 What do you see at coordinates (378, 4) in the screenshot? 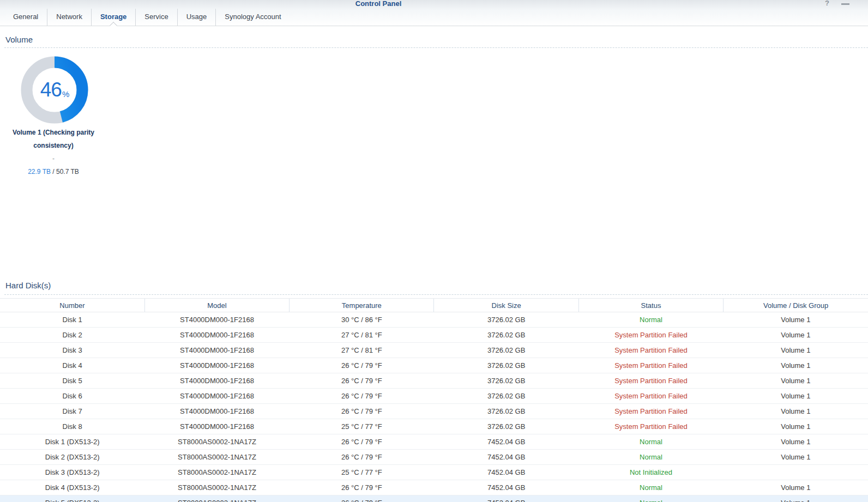
I see `window-title: Control Panel` at bounding box center [378, 4].